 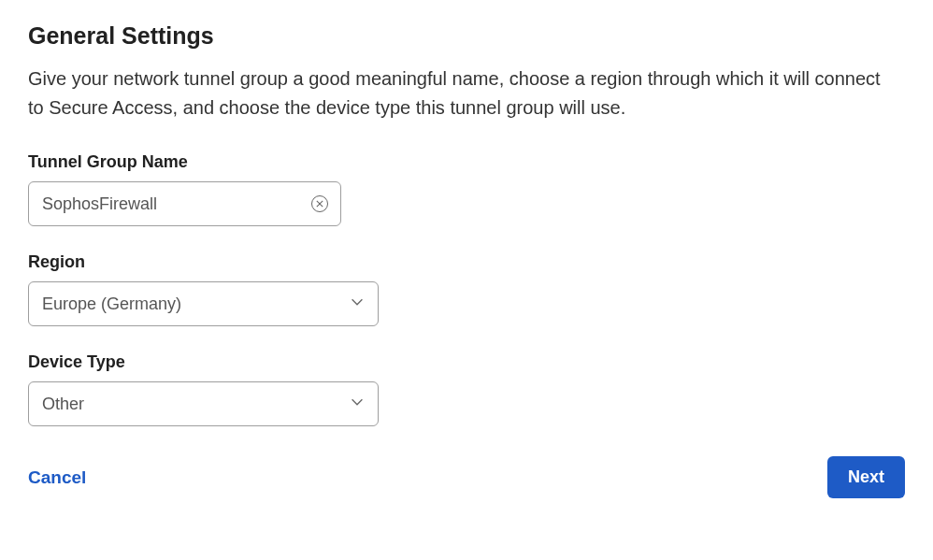 What do you see at coordinates (466, 189) in the screenshot?
I see `tunnel-group-name-field: Tunnel Group Name` at bounding box center [466, 189].